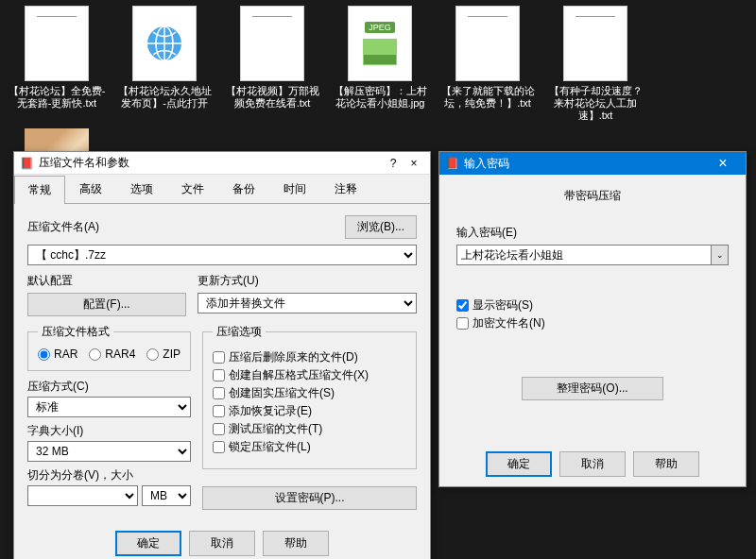  Describe the element at coordinates (310, 393) in the screenshot. I see `opt-solid: 创建固实压缩文件(S)` at that location.